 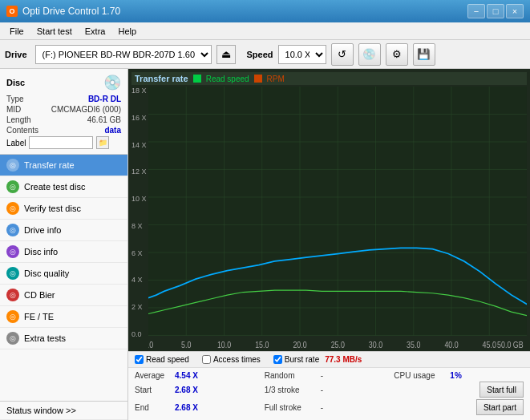 What do you see at coordinates (155, 407) in the screenshot?
I see `end-label: End` at bounding box center [155, 407].